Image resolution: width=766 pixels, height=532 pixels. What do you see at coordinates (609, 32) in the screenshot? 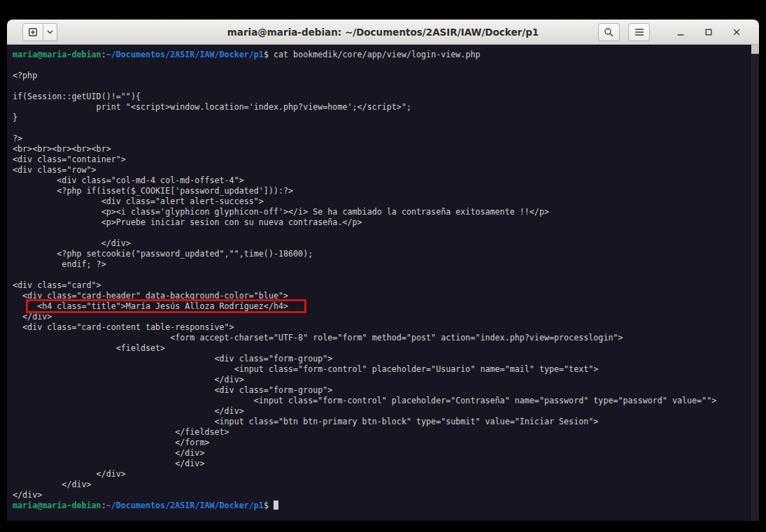
I see `search-button` at bounding box center [609, 32].